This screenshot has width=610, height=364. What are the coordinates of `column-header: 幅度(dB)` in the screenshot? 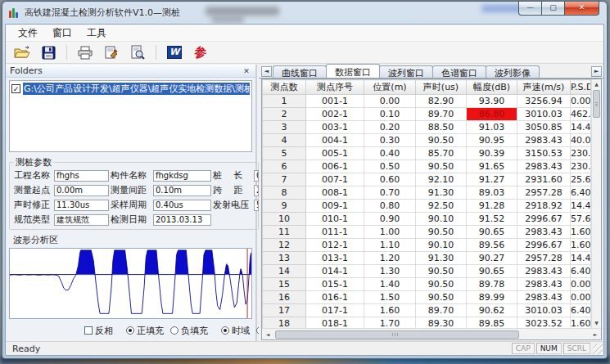 It's located at (492, 88).